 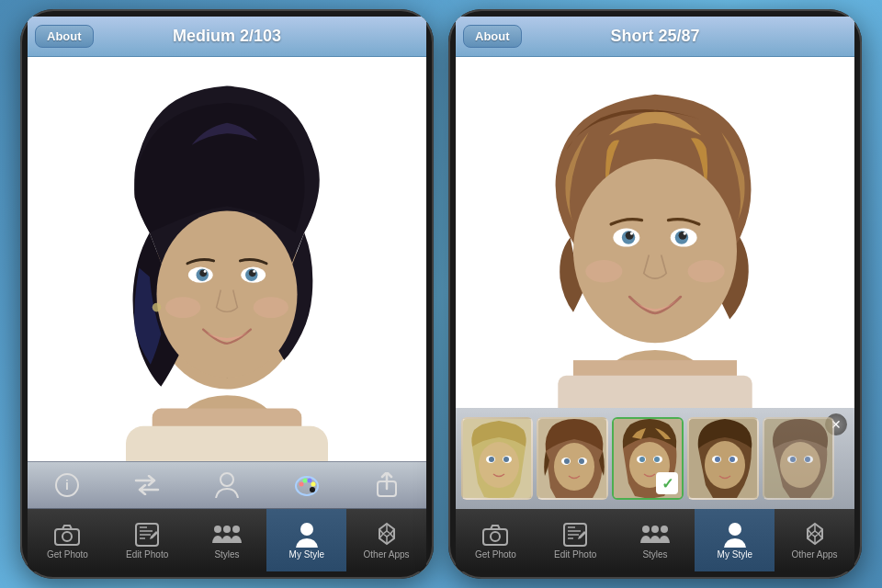 I want to click on tab-label-get-photo-right: Get Photo, so click(x=496, y=555).